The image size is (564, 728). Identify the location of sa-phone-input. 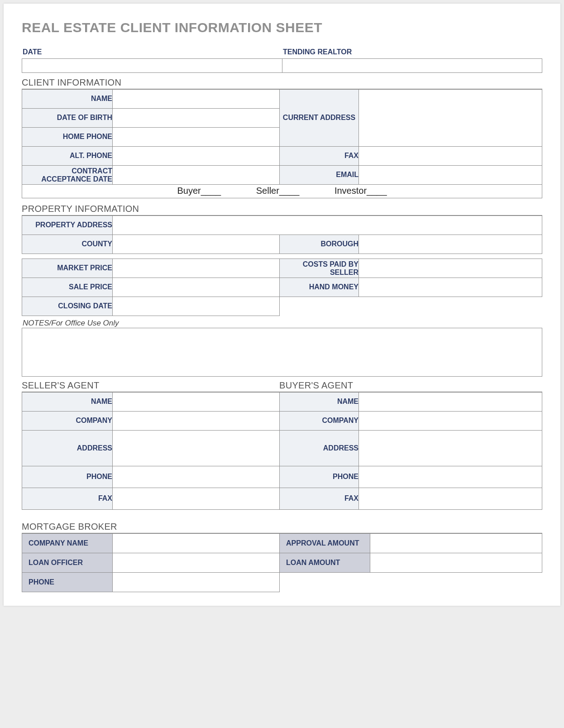
(196, 477).